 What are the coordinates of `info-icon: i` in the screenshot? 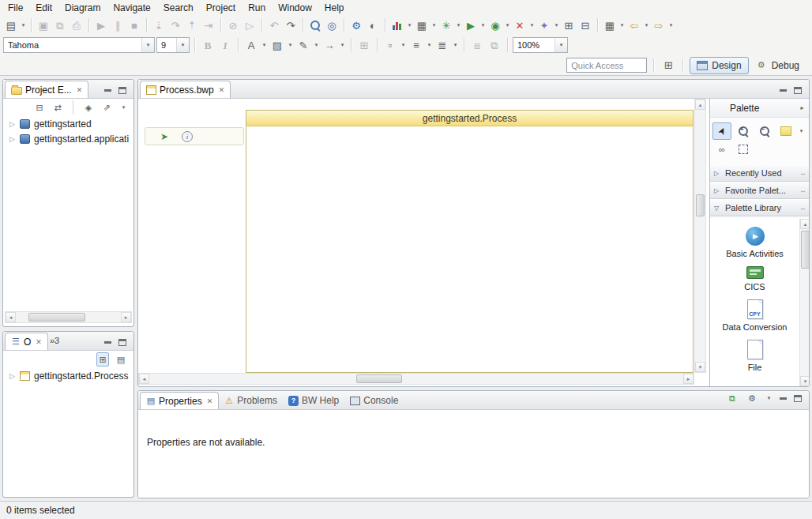 It's located at (187, 137).